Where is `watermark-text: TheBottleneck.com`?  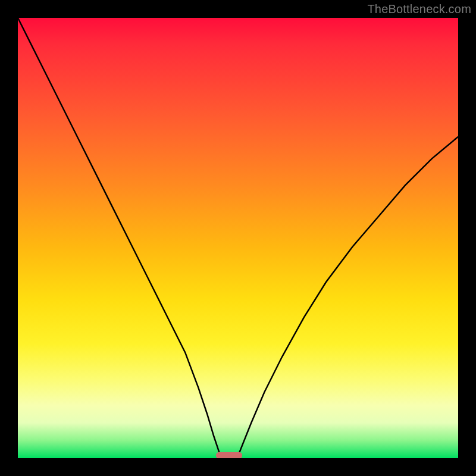 watermark-text: TheBottleneck.com is located at coordinates (419, 10).